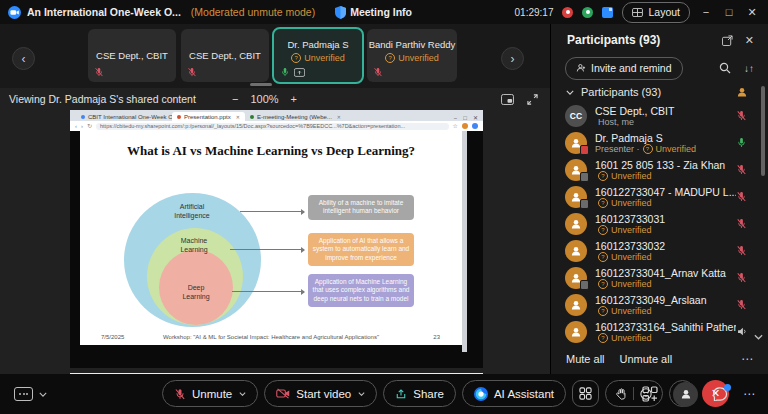 The height and width of the screenshot is (414, 768). What do you see at coordinates (720, 394) in the screenshot?
I see `chat-button` at bounding box center [720, 394].